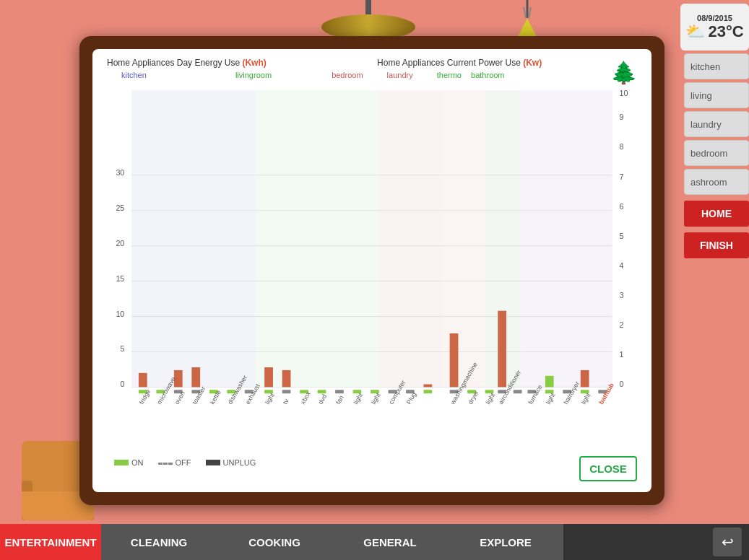 The width and height of the screenshot is (749, 560). I want to click on nav-explore: EXPLORE, so click(506, 542).